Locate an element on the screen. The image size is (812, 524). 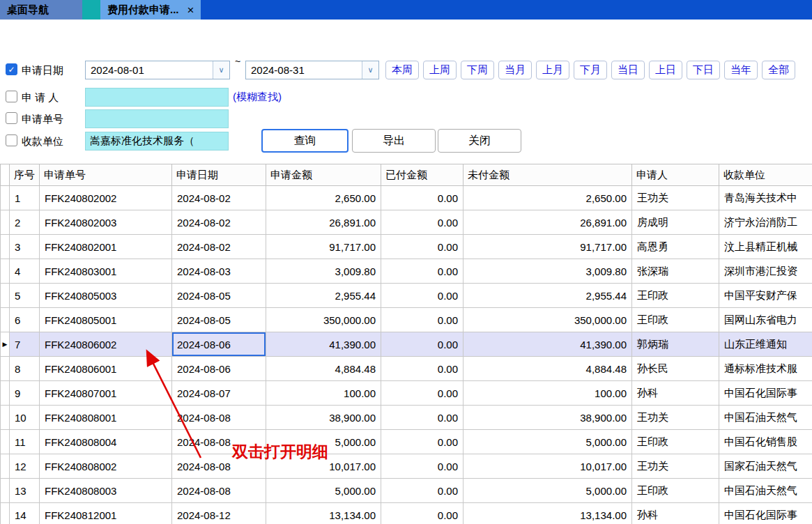
cell-unpaid: 26,891.00 is located at coordinates (548, 223).